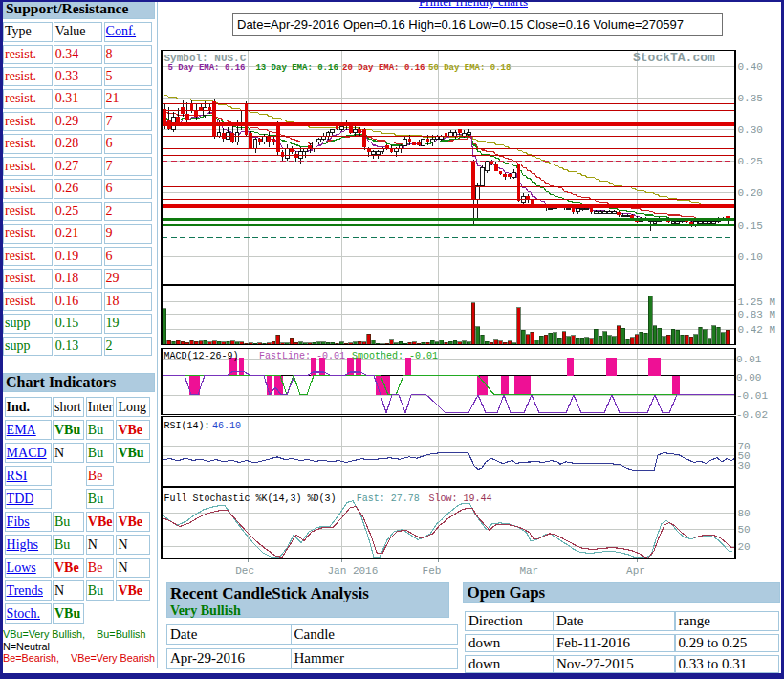  I want to click on svg-text: 0.35, so click(751, 99).